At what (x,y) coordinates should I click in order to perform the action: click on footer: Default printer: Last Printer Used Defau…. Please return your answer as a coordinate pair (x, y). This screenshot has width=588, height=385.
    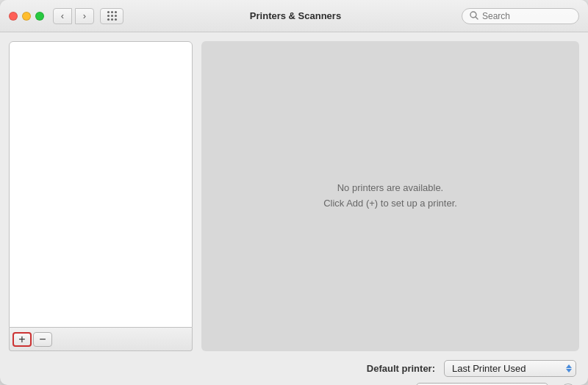
    Looking at the image, I should click on (294, 368).